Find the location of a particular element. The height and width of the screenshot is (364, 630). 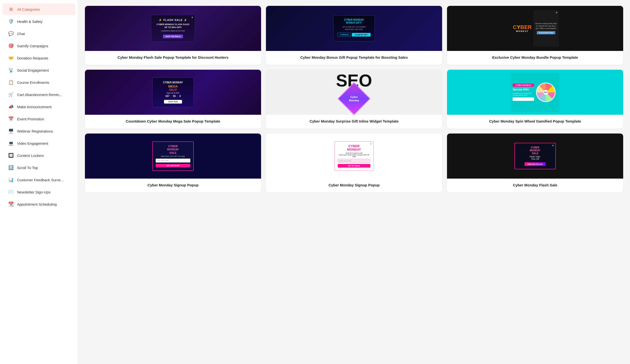

template-card: CYBER MONDAY Special Offer Experience ep… is located at coordinates (535, 99).